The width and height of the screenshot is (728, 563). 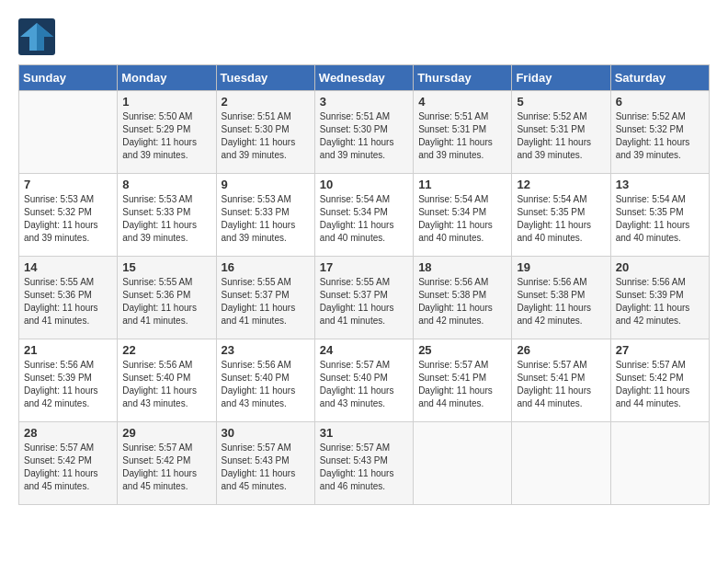 I want to click on calendar-week-row: 7 Sunrise: 5:53 AM Sunset: 5:32 PM Dayli…, so click(x=364, y=215).